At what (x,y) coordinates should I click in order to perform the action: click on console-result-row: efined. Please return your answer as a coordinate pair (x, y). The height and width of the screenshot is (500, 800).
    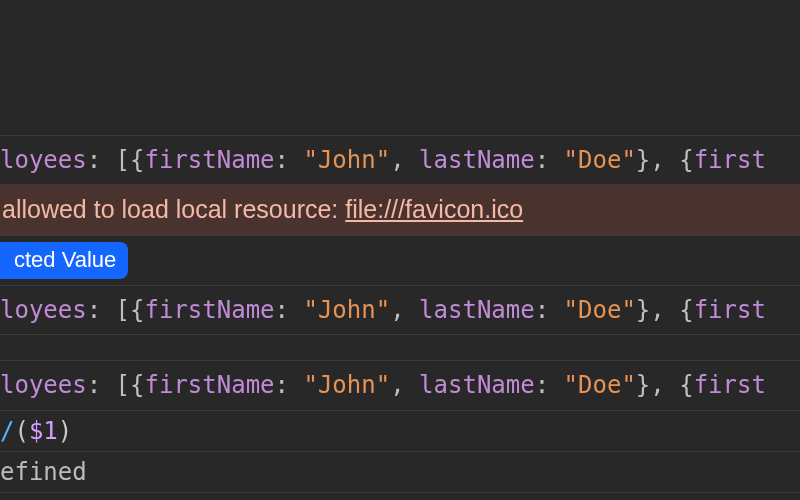
    Looking at the image, I should click on (400, 472).